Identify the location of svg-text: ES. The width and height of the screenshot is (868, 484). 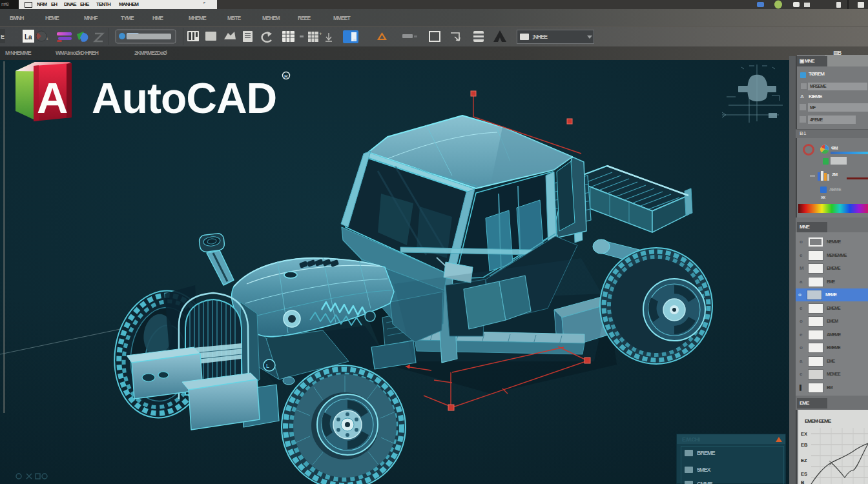
(804, 474).